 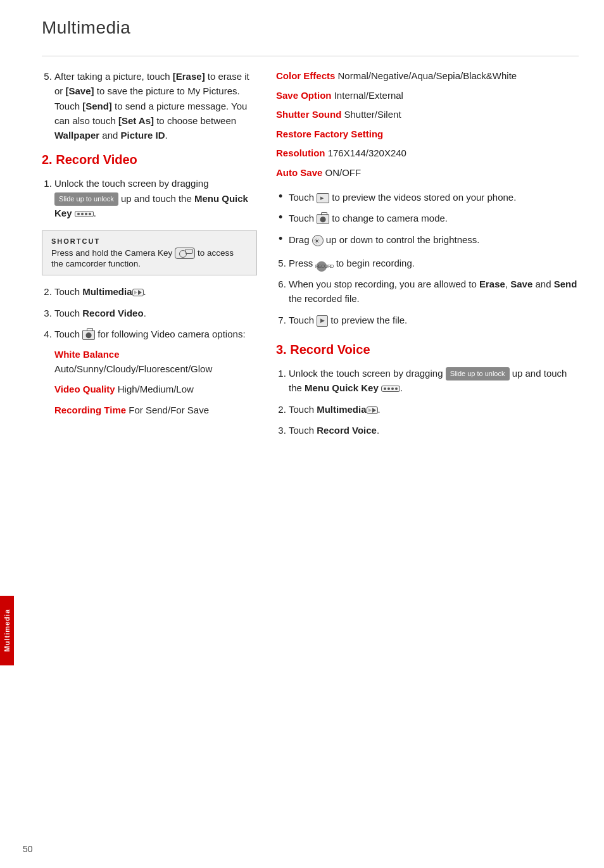 I want to click on step3-record-video: Record Video, so click(x=113, y=313).